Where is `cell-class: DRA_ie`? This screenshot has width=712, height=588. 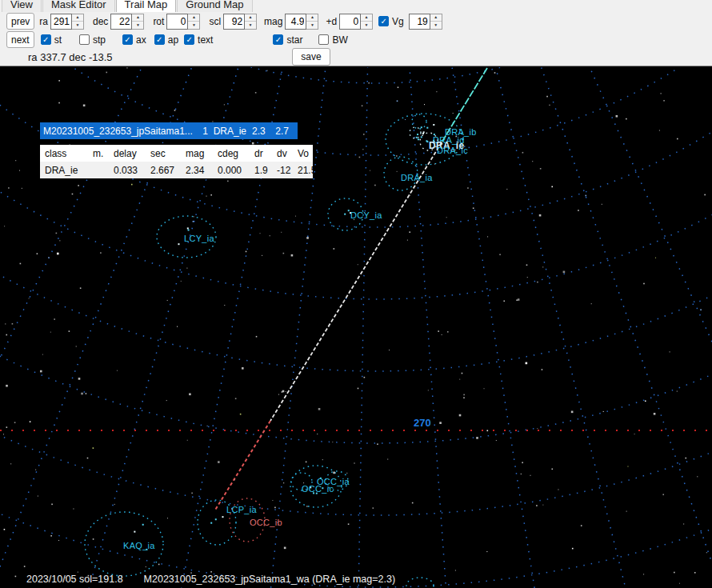
cell-class: DRA_ie is located at coordinates (64, 170).